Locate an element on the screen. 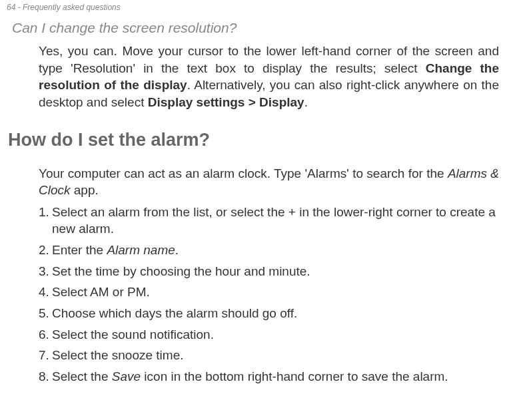 This screenshot has width=511, height=420. step-2b: Alarm name is located at coordinates (141, 250).